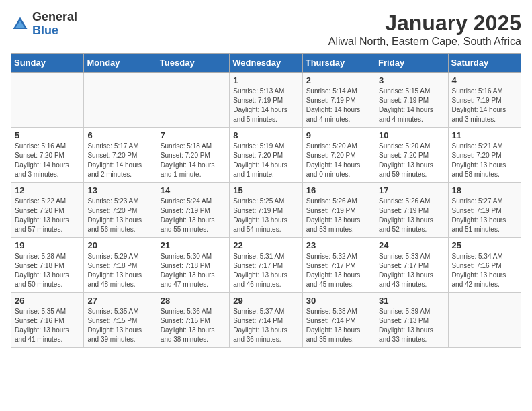 This screenshot has height=411, width=532. What do you see at coordinates (266, 216) in the screenshot?
I see `day-info: Sunrise: 5:25 AM Sunset: 7:19 PM Dayligh…` at bounding box center [266, 216].